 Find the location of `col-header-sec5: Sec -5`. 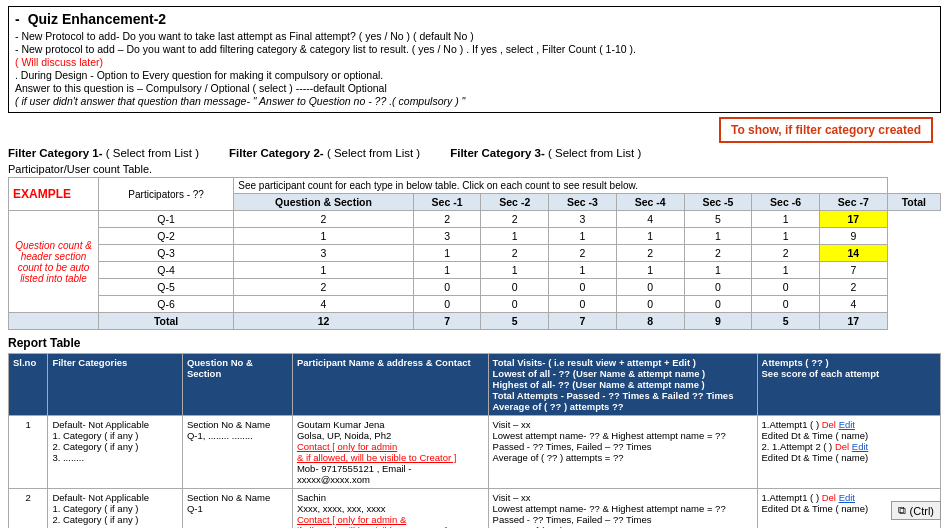

col-header-sec5: Sec -5 is located at coordinates (718, 202).